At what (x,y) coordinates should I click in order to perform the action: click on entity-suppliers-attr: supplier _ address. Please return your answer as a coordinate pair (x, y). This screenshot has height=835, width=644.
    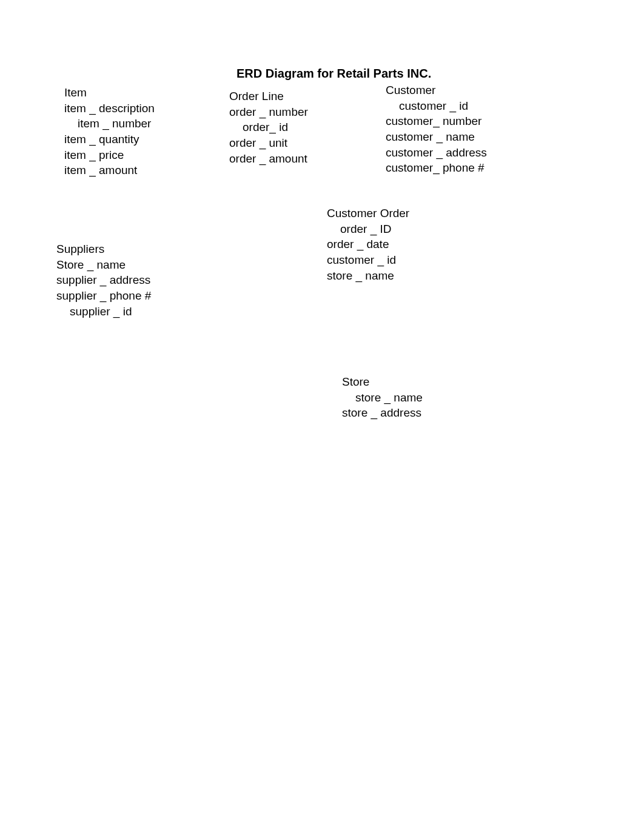
    Looking at the image, I should click on (104, 280).